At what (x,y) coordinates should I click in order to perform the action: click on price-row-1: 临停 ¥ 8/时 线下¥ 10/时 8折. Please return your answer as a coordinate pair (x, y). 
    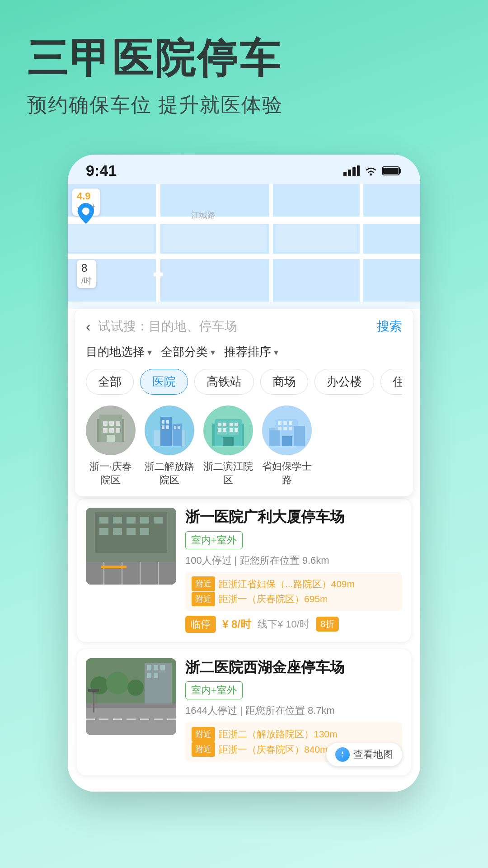
    Looking at the image, I should click on (294, 624).